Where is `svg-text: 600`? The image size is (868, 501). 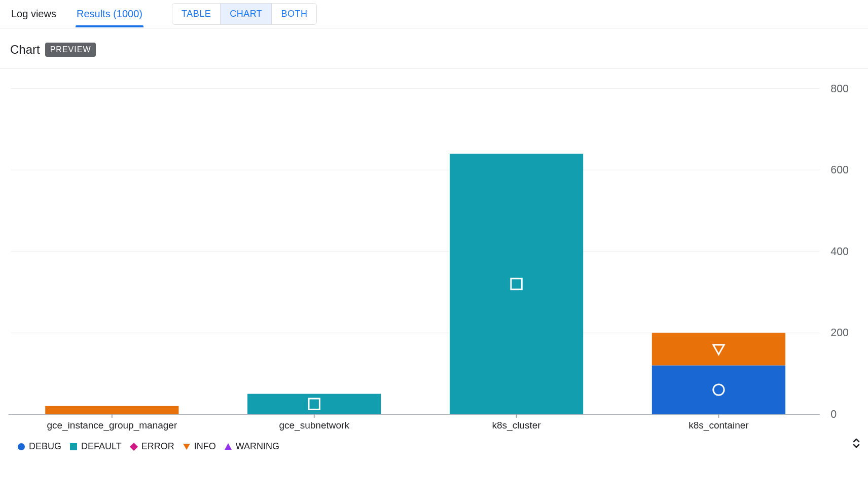
svg-text: 600 is located at coordinates (840, 170).